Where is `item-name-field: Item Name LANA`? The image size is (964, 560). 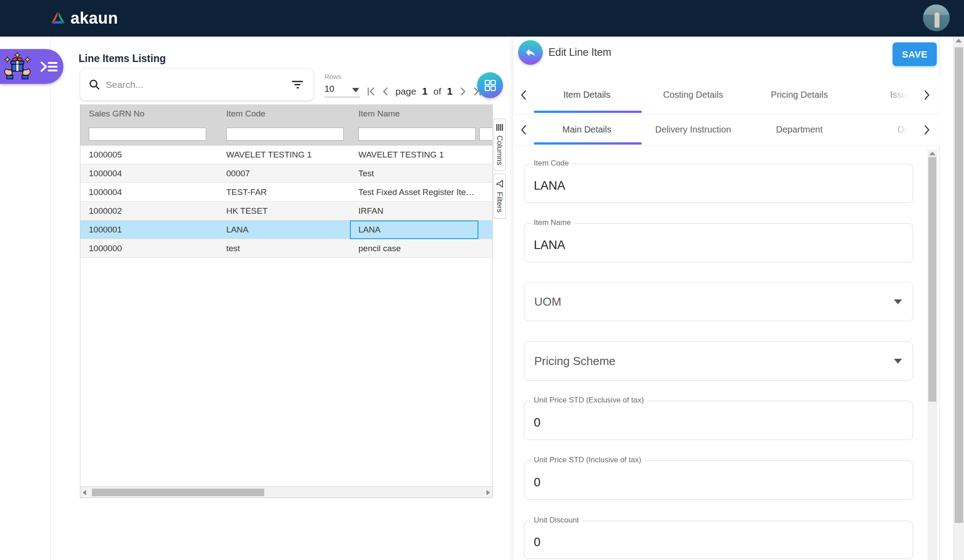 item-name-field: Item Name LANA is located at coordinates (719, 243).